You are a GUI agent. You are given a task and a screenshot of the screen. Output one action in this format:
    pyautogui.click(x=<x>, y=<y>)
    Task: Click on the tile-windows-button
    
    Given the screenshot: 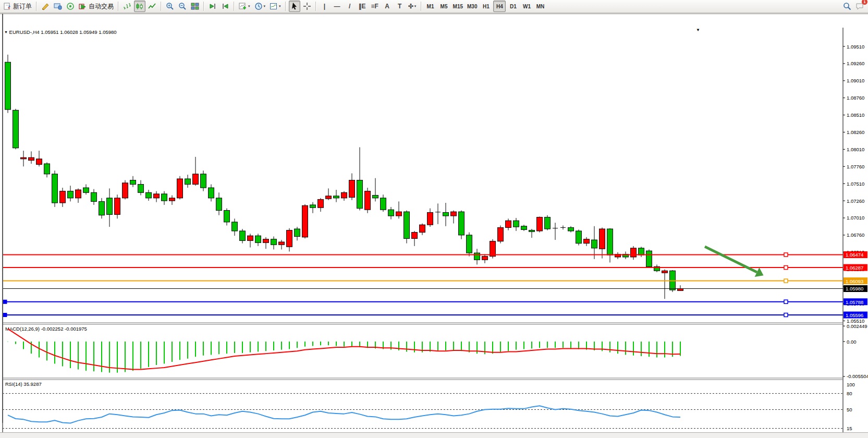 What is the action you would take?
    pyautogui.click(x=195, y=6)
    